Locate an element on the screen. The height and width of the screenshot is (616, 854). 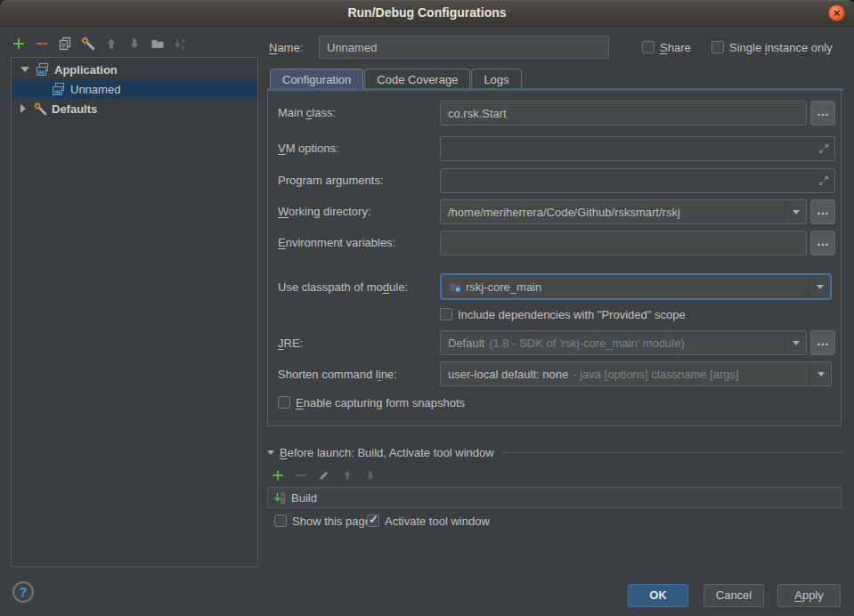
classpath-module-value: rskj-core_main is located at coordinates (504, 287).